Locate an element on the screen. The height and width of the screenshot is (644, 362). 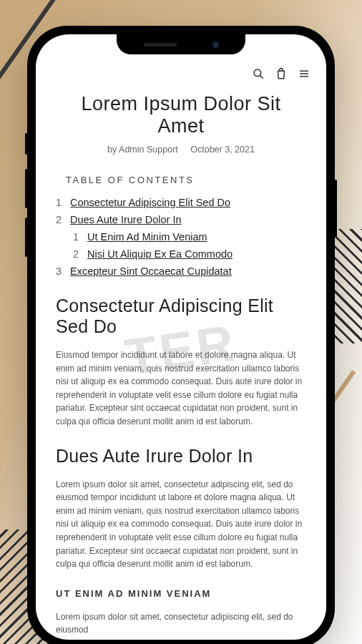
toc-subitem: 1 Ut Enim Ad Minim Veniam is located at coordinates (190, 237).